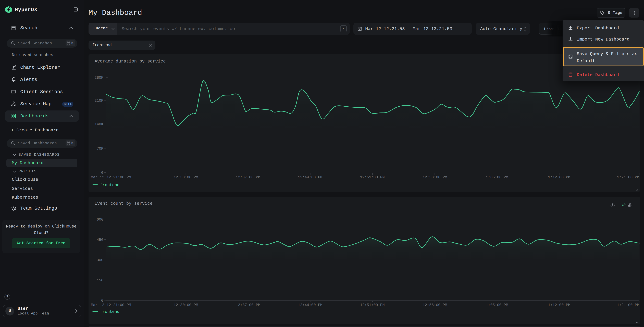  I want to click on svg-text: 300, so click(100, 260).